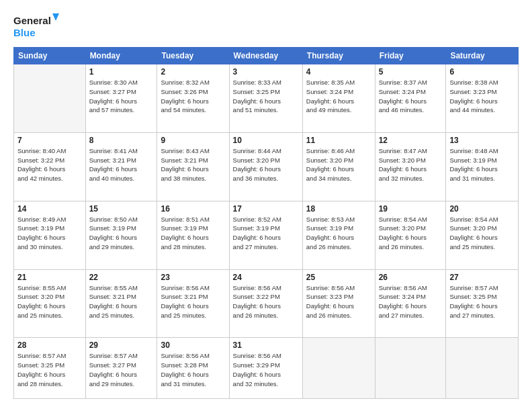 Image resolution: width=532 pixels, height=411 pixels. What do you see at coordinates (50, 234) in the screenshot?
I see `day-info: Sunrise: 8:49 AM Sunset: 3:19 PM Dayligh…` at bounding box center [50, 234].